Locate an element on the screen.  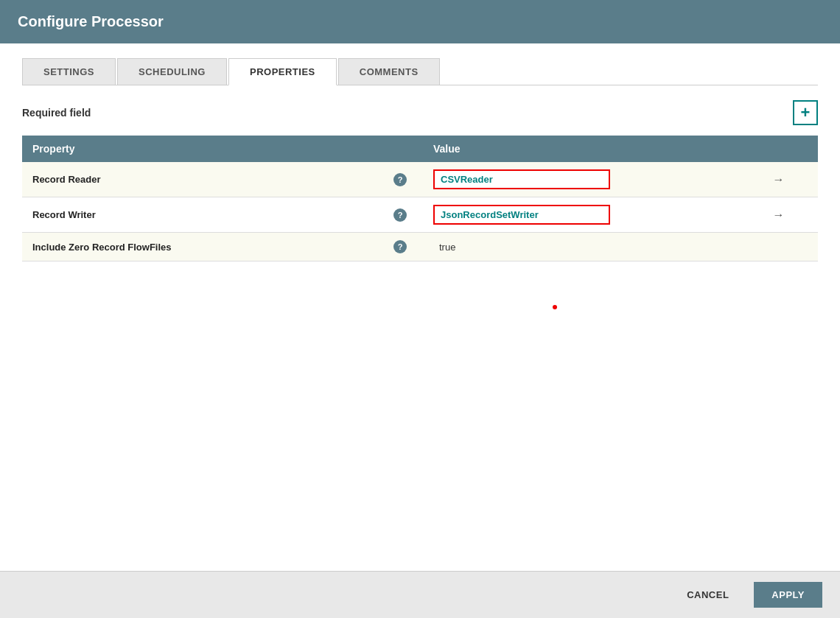
cancel-button: CANCEL is located at coordinates (707, 595).